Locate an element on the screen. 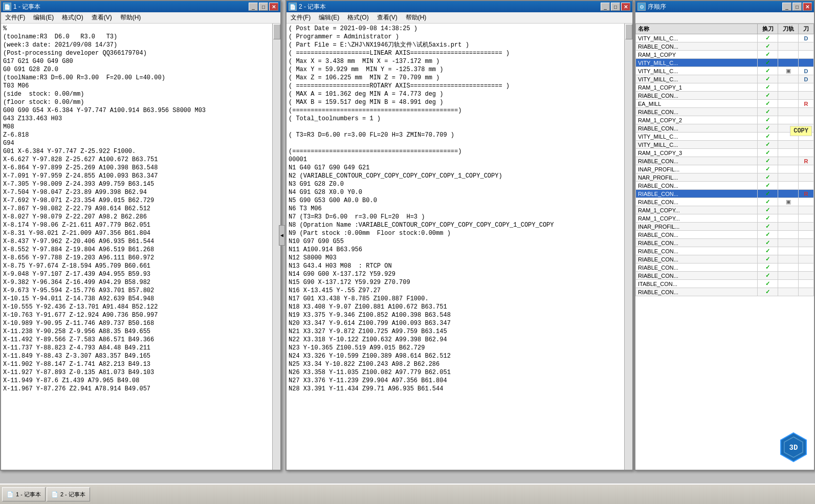  titlebar-1: 📄 1 - 记事本 _ □ ✕ is located at coordinates (141, 7).